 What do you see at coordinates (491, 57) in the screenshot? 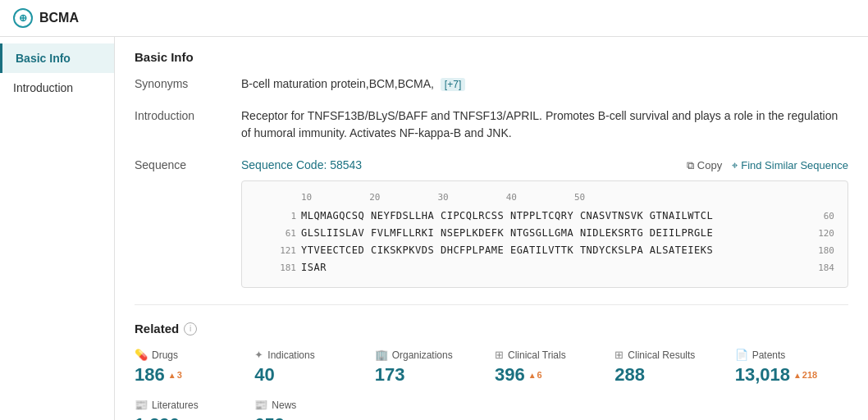
I see `basic-info-section-title: Basic Info` at bounding box center [491, 57].